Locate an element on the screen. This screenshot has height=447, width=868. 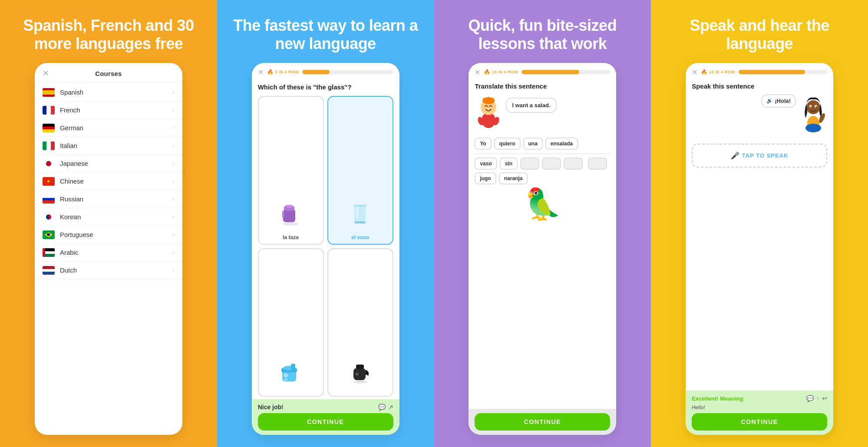
translate-question: Translate this sentence is located at coordinates (542, 85).